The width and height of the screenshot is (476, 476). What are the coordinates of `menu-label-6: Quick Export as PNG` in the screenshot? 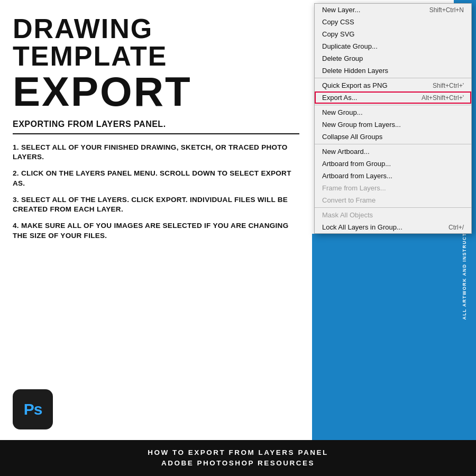 It's located at (355, 86).